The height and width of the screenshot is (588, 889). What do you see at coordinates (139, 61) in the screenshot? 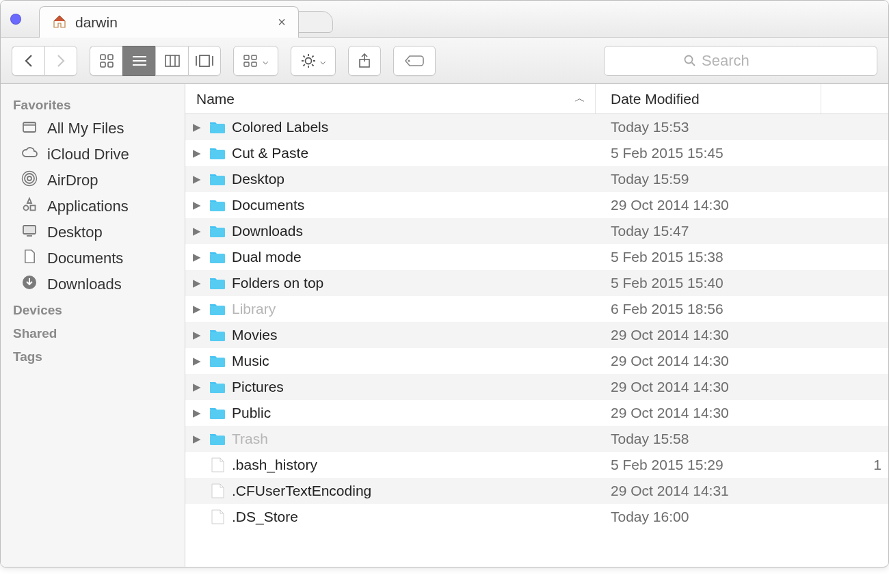
I see `view-list-button` at bounding box center [139, 61].